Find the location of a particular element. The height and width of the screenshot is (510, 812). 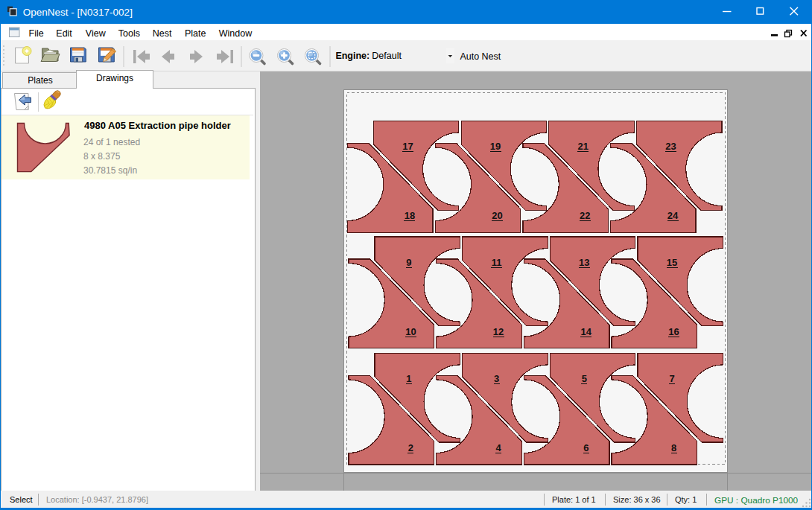

svg-text: 17 is located at coordinates (407, 146).